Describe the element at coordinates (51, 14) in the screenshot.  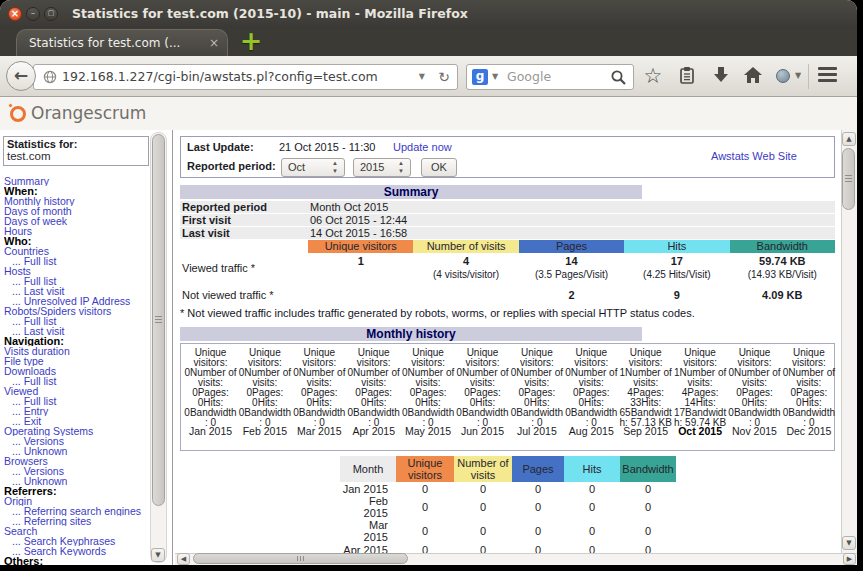
I see `maximize-button: ▢` at that location.